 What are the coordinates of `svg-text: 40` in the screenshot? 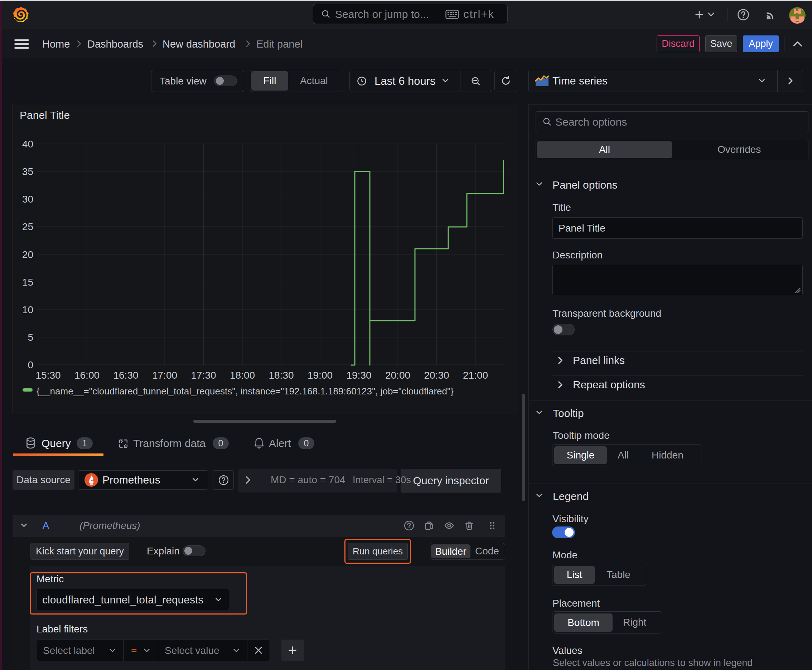 It's located at (28, 144).